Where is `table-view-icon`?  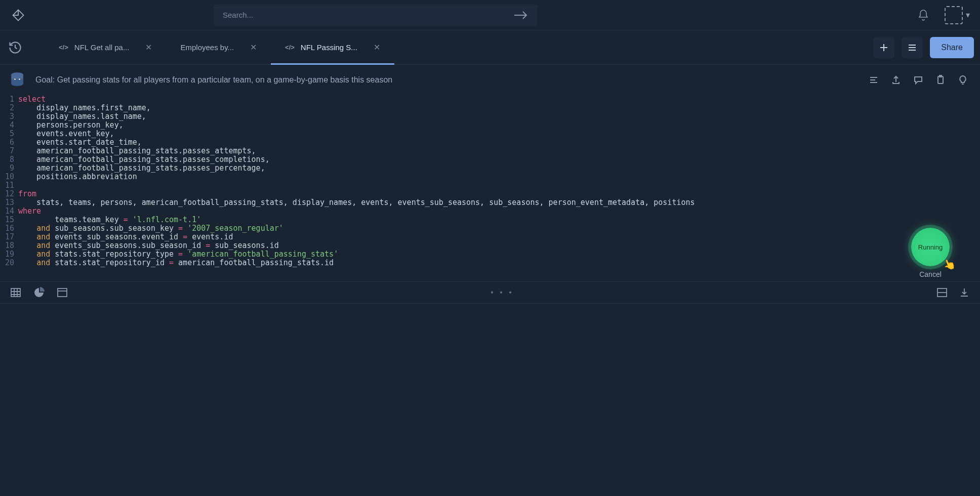
table-view-icon is located at coordinates (16, 293).